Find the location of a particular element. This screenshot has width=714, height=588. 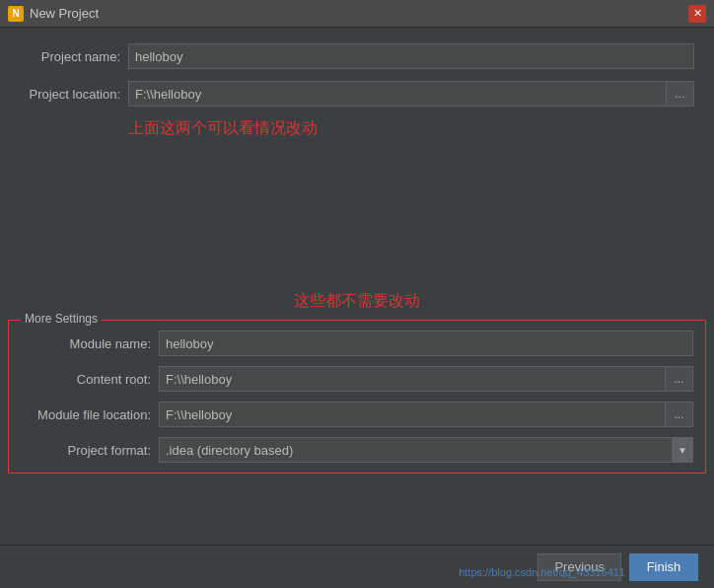

project-name-input is located at coordinates (411, 56).